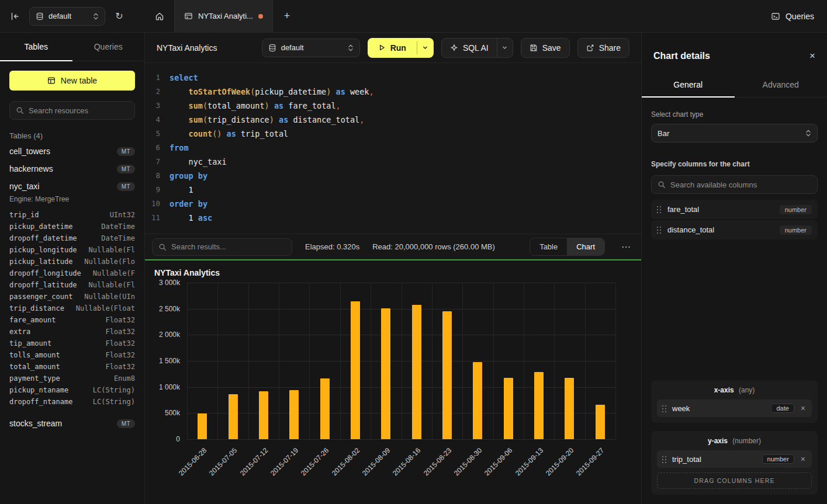 This screenshot has height=504, width=827. What do you see at coordinates (734, 209) in the screenshot?
I see `available-column-fare_total: fare_totalnumber` at bounding box center [734, 209].